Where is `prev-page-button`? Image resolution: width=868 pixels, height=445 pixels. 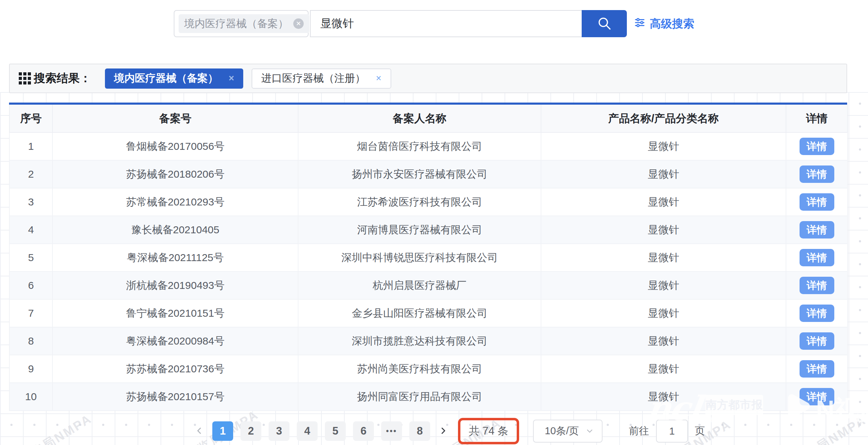 prev-page-button is located at coordinates (199, 431).